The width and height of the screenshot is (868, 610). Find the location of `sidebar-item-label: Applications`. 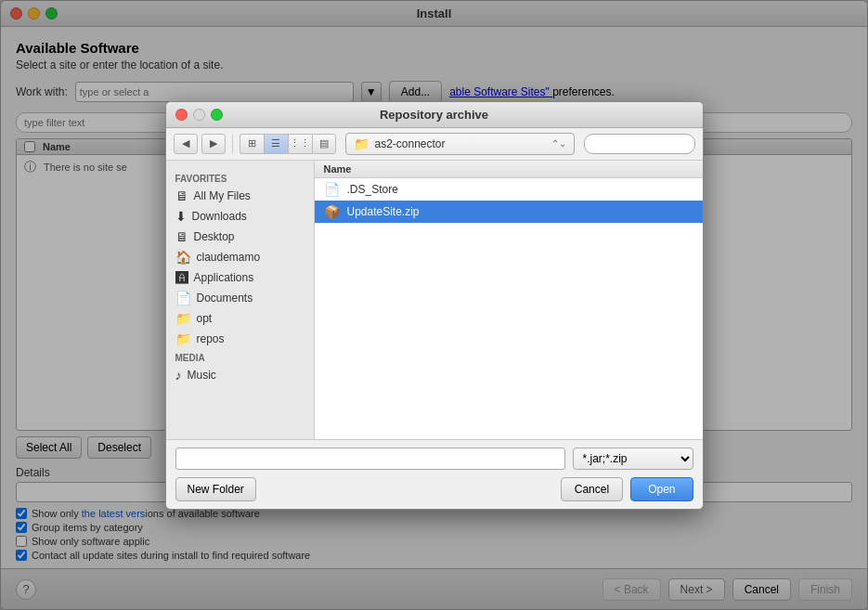

sidebar-item-label: Applications is located at coordinates (225, 278).